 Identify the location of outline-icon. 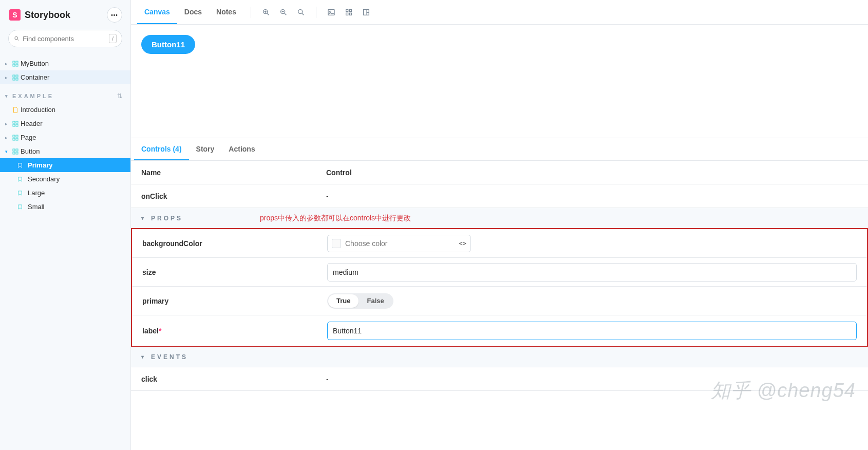
(366, 12).